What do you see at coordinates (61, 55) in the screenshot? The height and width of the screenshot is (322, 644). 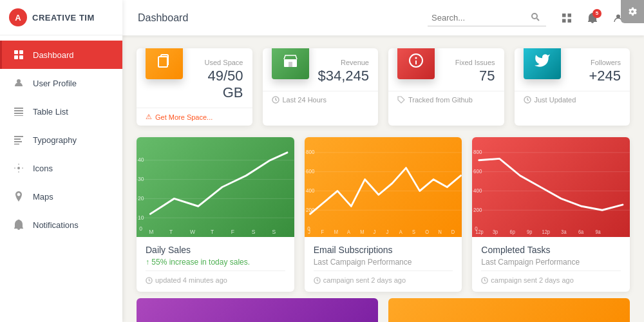 I see `sidebar-item-dashboard: Dashboard` at bounding box center [61, 55].